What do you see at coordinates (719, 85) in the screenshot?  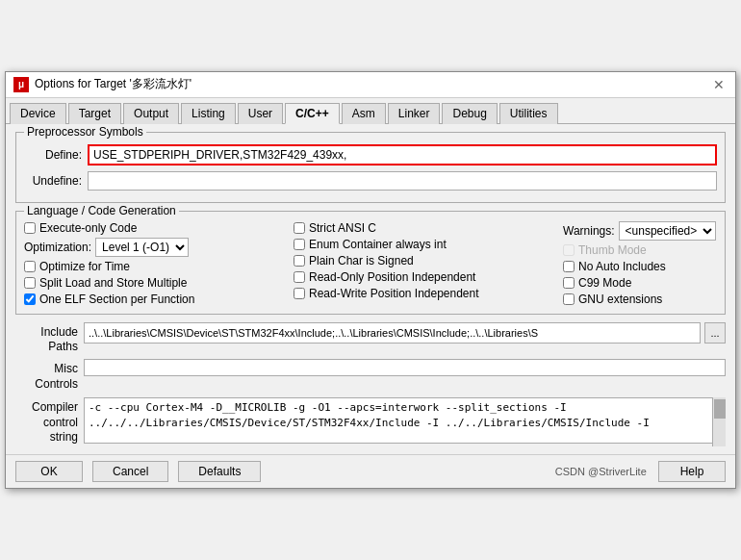 I see `close-button: ✕` at bounding box center [719, 85].